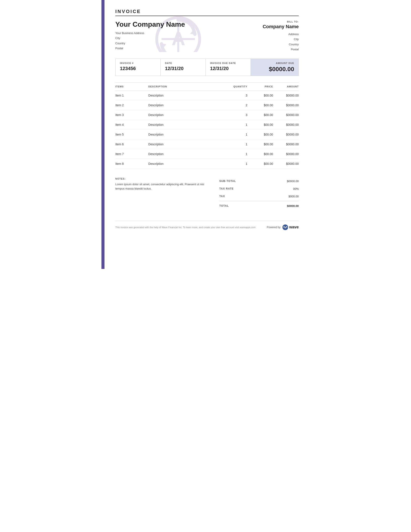  I want to click on row-price-5: $00.00, so click(260, 134).